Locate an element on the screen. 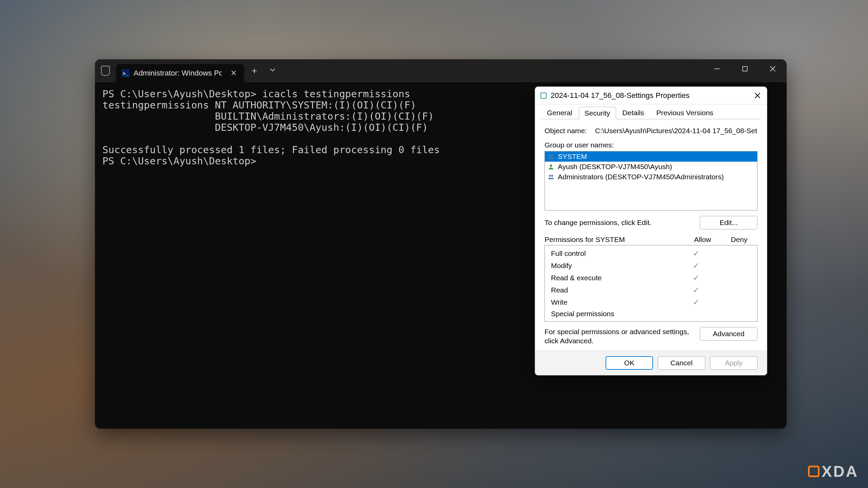 The width and height of the screenshot is (868, 488). apply-button: Apply is located at coordinates (734, 363).